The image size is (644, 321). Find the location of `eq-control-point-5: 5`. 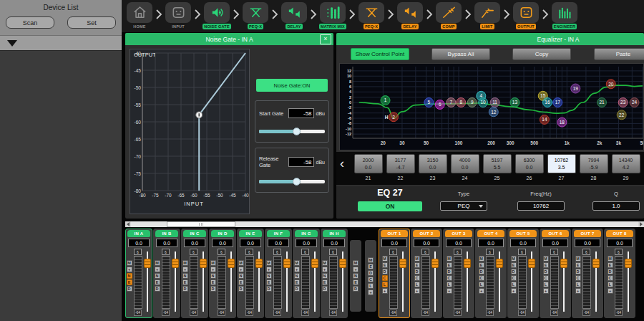

eq-control-point-5: 5 is located at coordinates (429, 103).